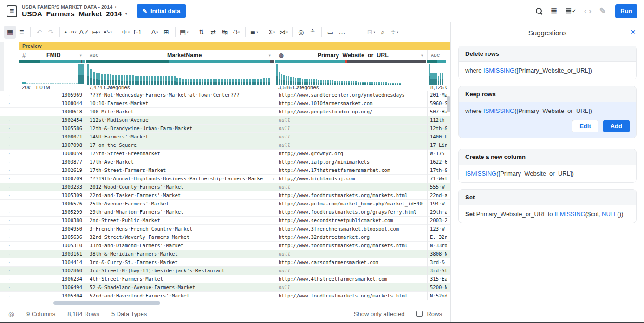  Describe the element at coordinates (351, 204) in the screenshot. I see `cell-primary-website: http://www.pcfma.com/market_home.php?mar…` at that location.